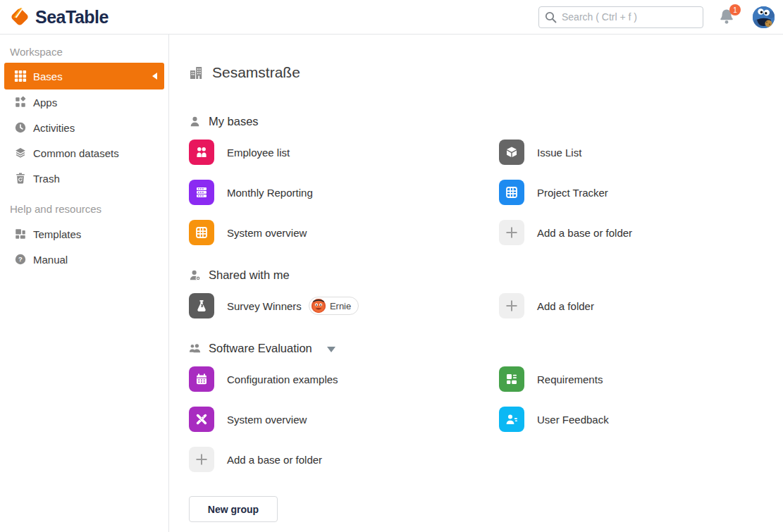 Image resolution: width=783 pixels, height=532 pixels. What do you see at coordinates (764, 17) in the screenshot?
I see `user-avatar` at bounding box center [764, 17].